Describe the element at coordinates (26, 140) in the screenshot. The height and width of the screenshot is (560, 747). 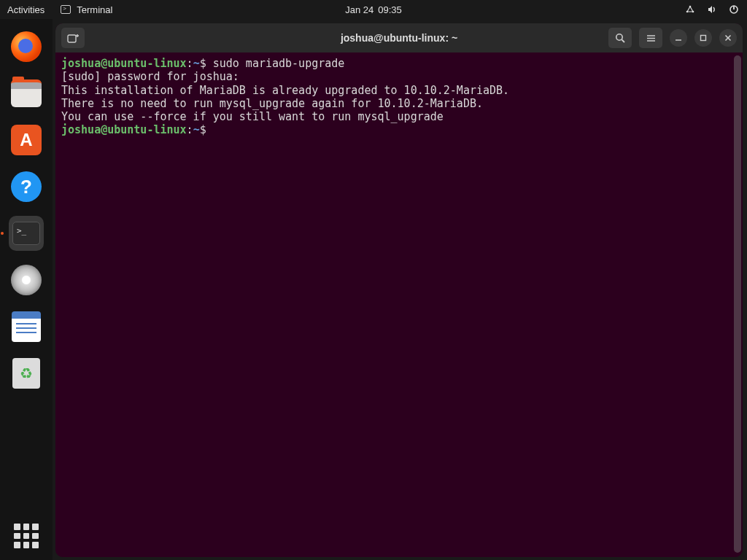
I see `dock-software` at that location.